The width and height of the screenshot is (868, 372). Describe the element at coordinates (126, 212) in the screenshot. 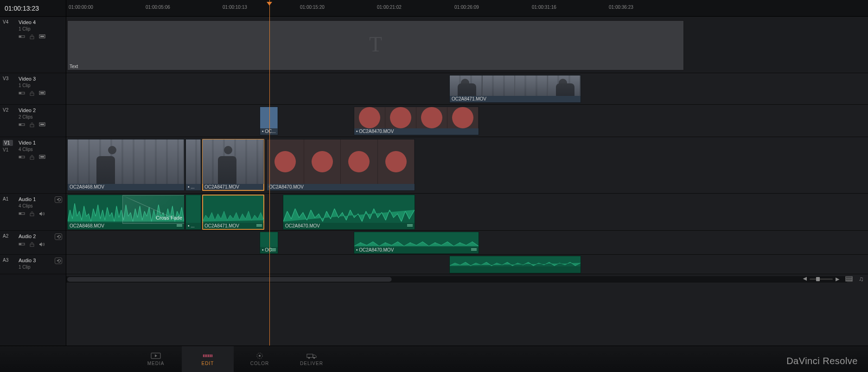

I see `audio-clip: OC2A8468.MOV Cross Fade` at that location.